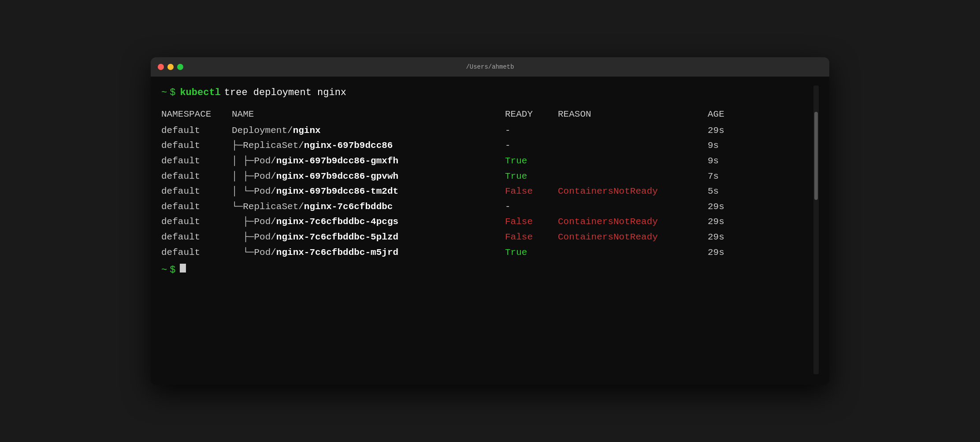  Describe the element at coordinates (171, 67) in the screenshot. I see `traffic-lights` at that location.